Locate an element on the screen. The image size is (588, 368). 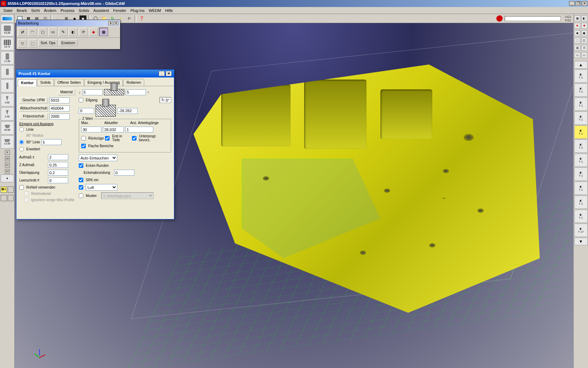
speed-input is located at coordinates (59, 100).